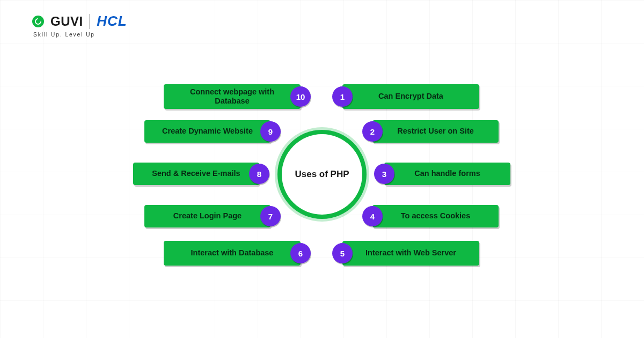 The image size is (644, 338). Describe the element at coordinates (301, 97) in the screenshot. I see `diagram-number-badge: 10` at that location.